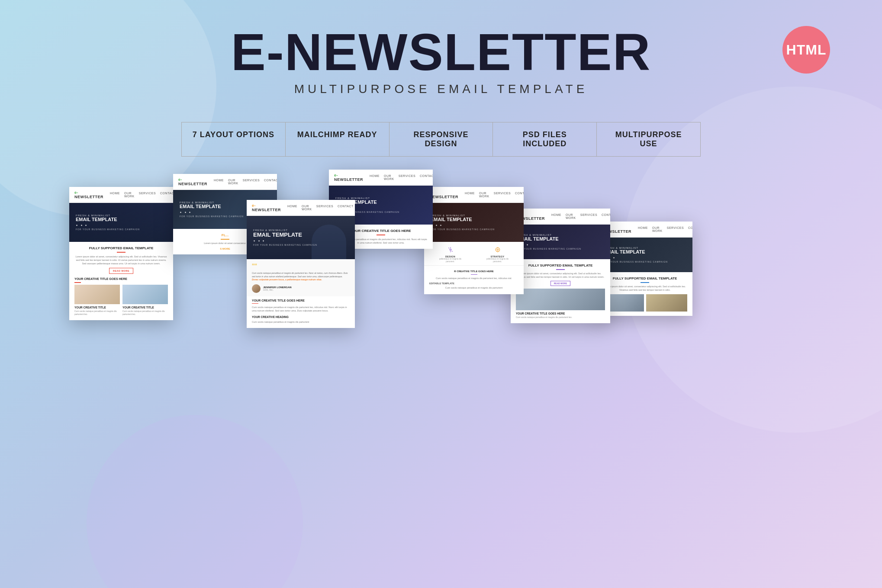  Describe the element at coordinates (441, 52) in the screenshot. I see `main-title: E-NEWSLETTER` at that location.